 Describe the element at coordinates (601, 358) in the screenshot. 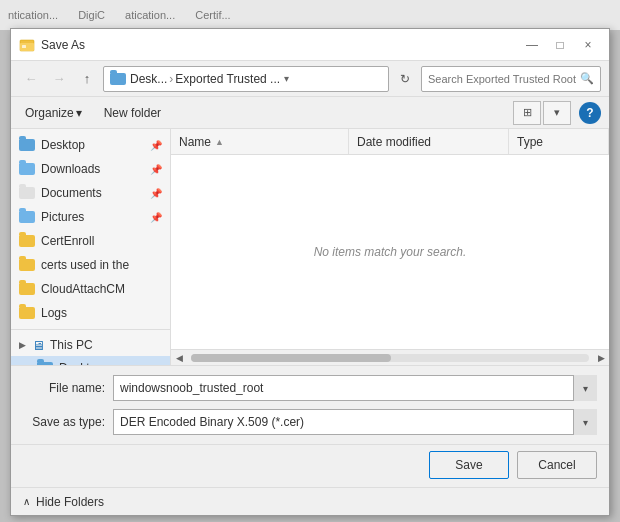

I see `scroll-right-icon: ▶` at that location.